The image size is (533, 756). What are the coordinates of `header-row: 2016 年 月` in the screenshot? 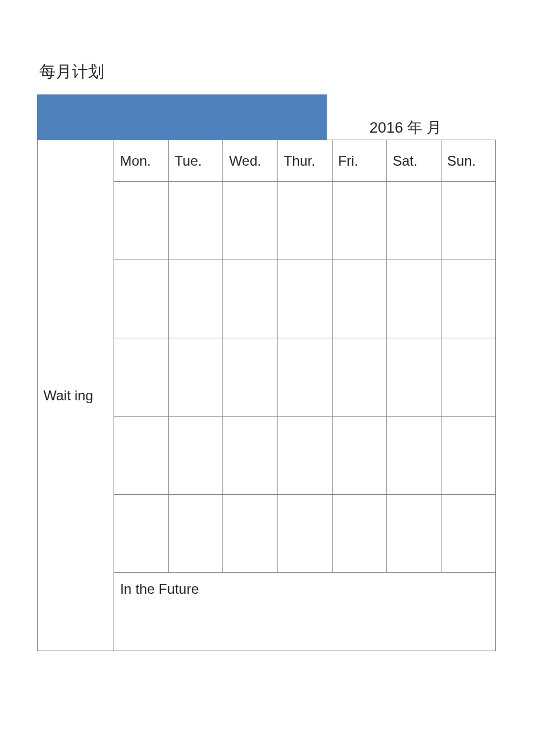 It's located at (266, 117).